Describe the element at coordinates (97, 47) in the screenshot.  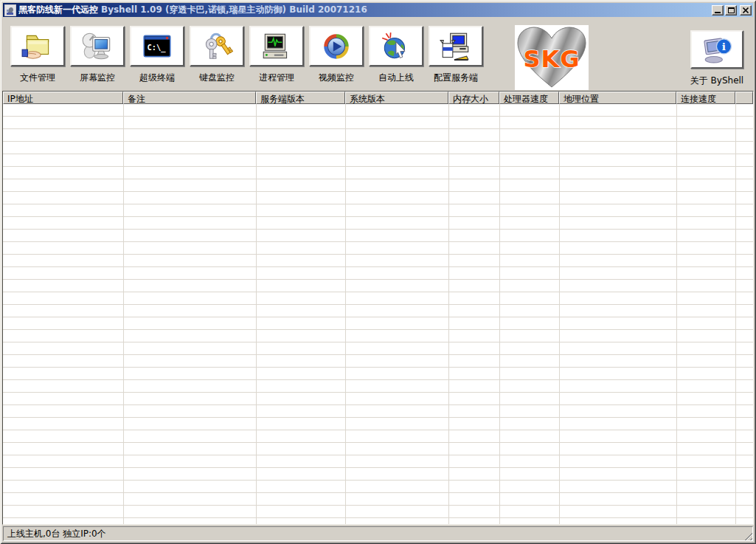
I see `satellite-monitor-icon` at that location.